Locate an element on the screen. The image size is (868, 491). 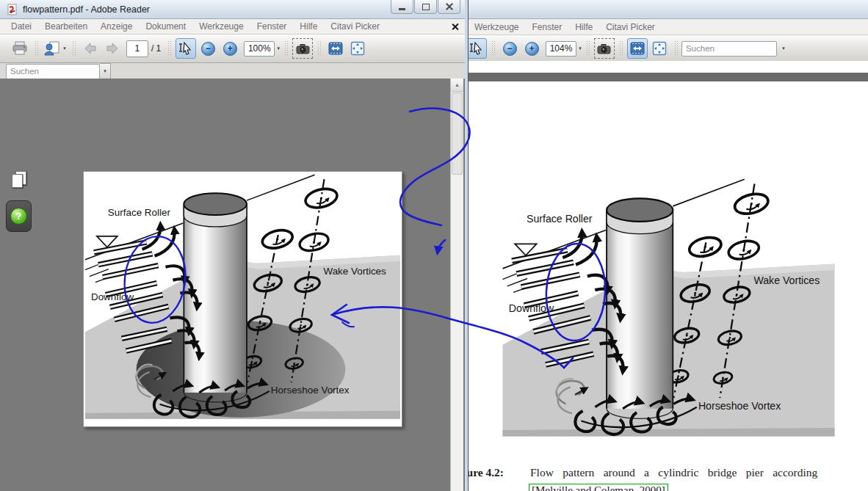
collaborate-icon is located at coordinates (52, 48).